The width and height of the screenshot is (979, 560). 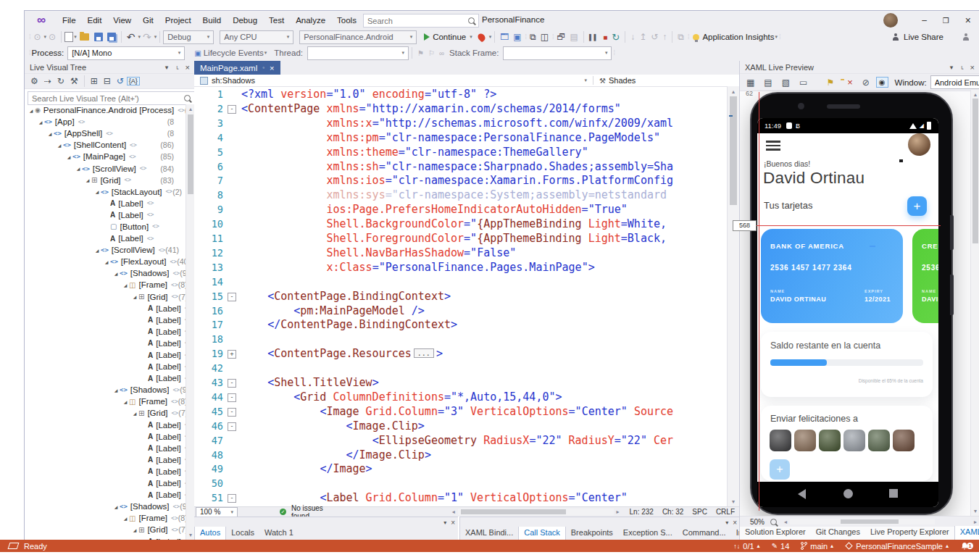 I want to click on tree-row: ◢<>[FlexLayout]<>(40), so click(x=106, y=262).